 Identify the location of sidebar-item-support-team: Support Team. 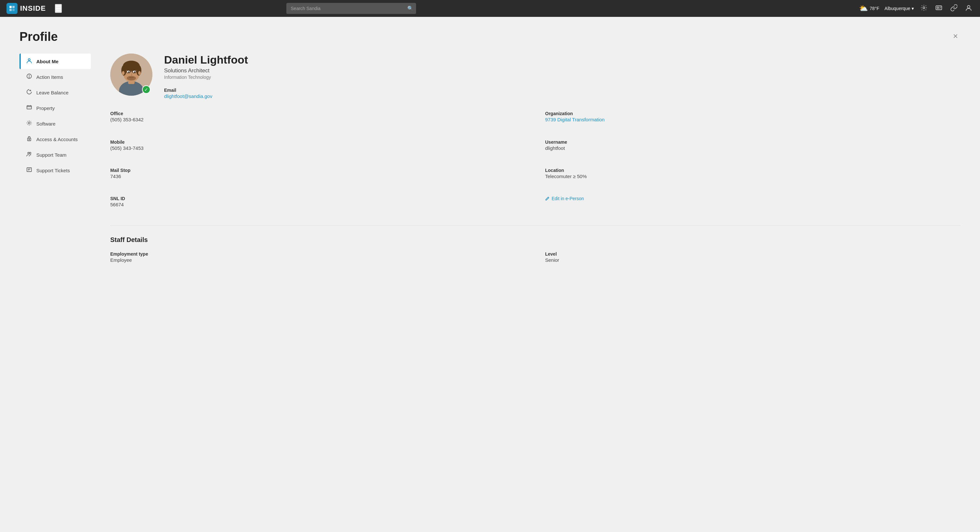
(55, 155).